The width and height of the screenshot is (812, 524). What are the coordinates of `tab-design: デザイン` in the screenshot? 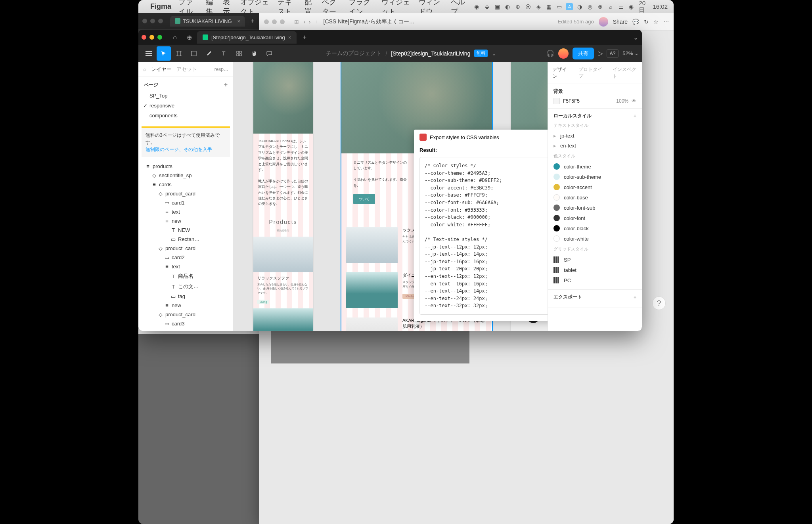 It's located at (561, 73).